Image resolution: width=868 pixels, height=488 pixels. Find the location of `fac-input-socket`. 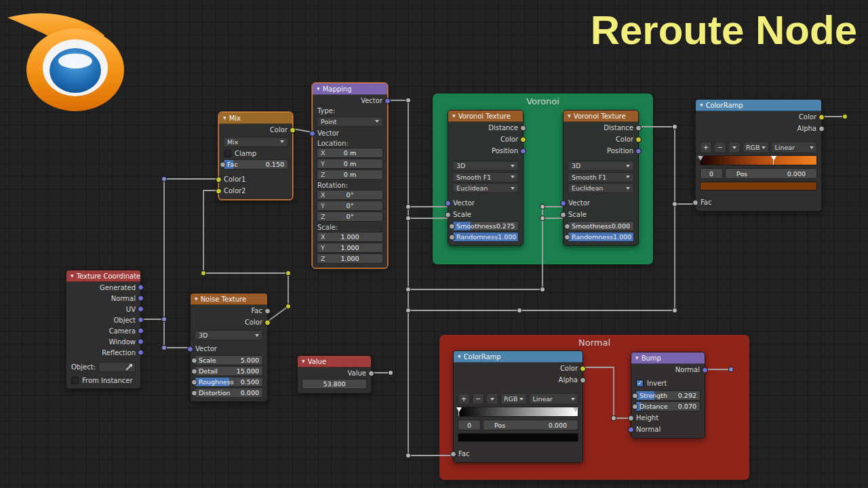

fac-input-socket is located at coordinates (453, 454).